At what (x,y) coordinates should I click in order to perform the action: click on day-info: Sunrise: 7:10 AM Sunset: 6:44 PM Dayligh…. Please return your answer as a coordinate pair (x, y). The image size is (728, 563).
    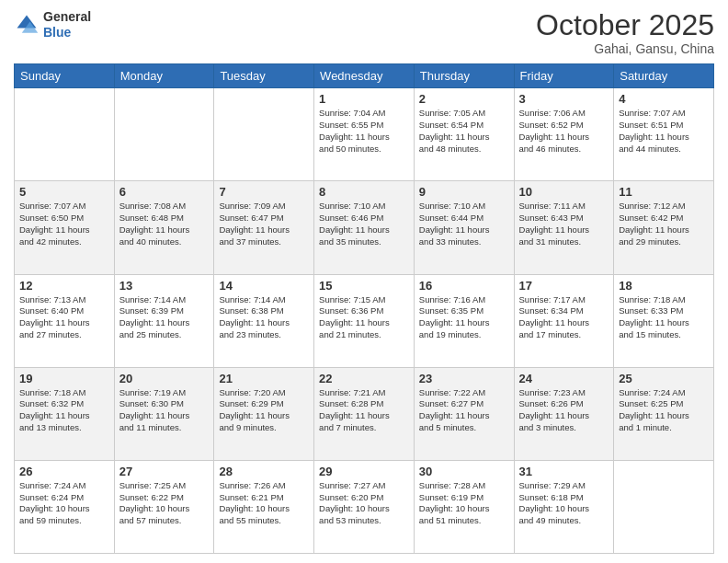
    Looking at the image, I should click on (464, 224).